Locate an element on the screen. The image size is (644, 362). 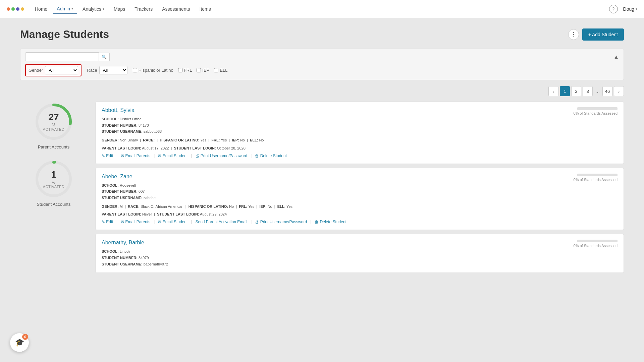
student-activated-number: 1 is located at coordinates (54, 175).